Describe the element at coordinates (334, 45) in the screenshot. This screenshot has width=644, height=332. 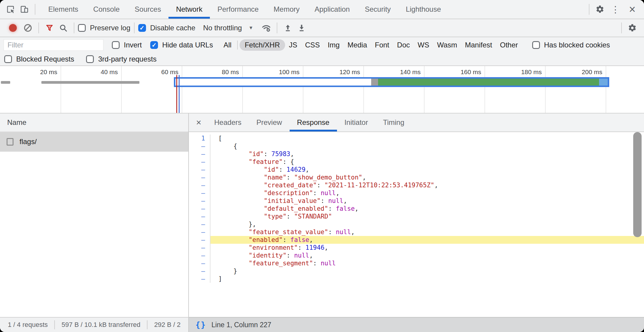
I see `filter-type-img: Img` at that location.